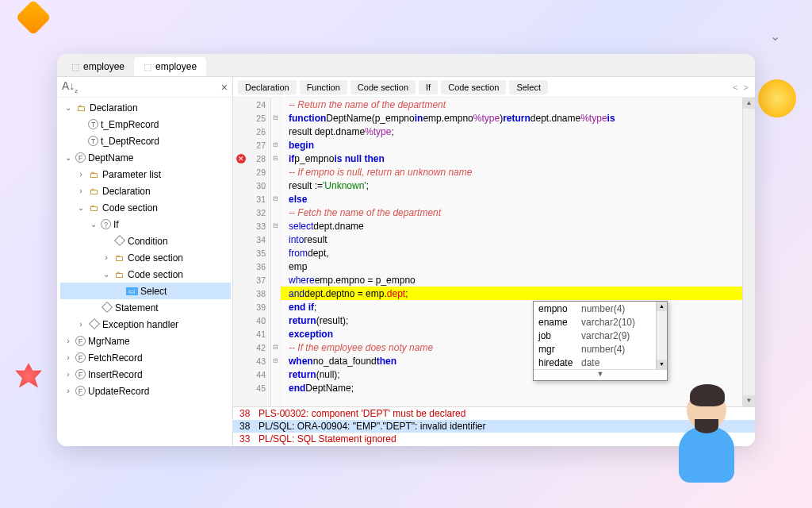  I want to click on tree-node: ›Exception handler, so click(146, 324).